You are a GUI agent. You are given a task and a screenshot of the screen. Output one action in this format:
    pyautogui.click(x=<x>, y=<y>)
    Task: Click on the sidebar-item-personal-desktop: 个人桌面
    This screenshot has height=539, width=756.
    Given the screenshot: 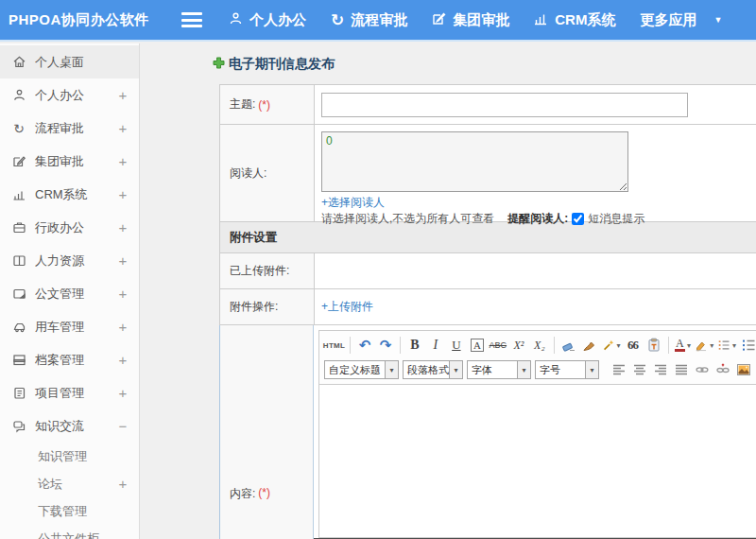 What is the action you would take?
    pyautogui.click(x=70, y=62)
    